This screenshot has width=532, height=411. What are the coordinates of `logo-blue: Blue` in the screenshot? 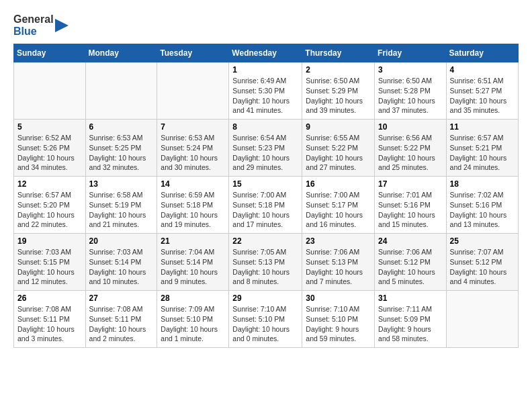 It's located at (34, 32).